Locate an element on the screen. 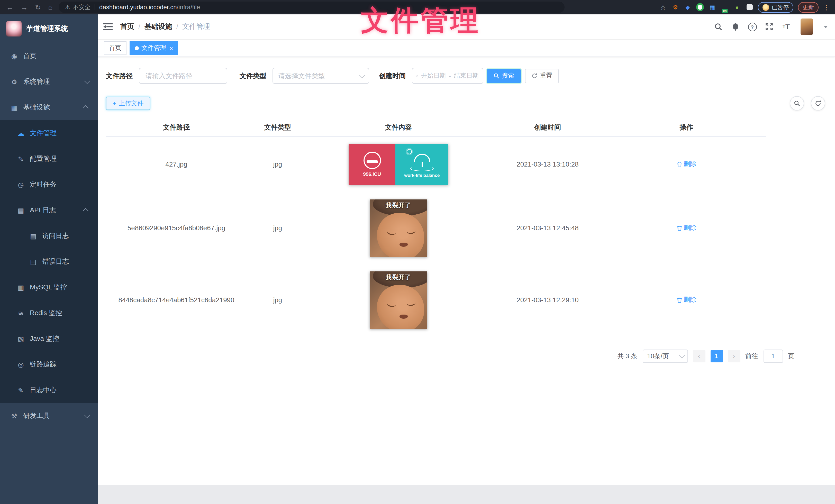 The height and width of the screenshot is (504, 835). extension-drop-icon: ◆ is located at coordinates (688, 7).